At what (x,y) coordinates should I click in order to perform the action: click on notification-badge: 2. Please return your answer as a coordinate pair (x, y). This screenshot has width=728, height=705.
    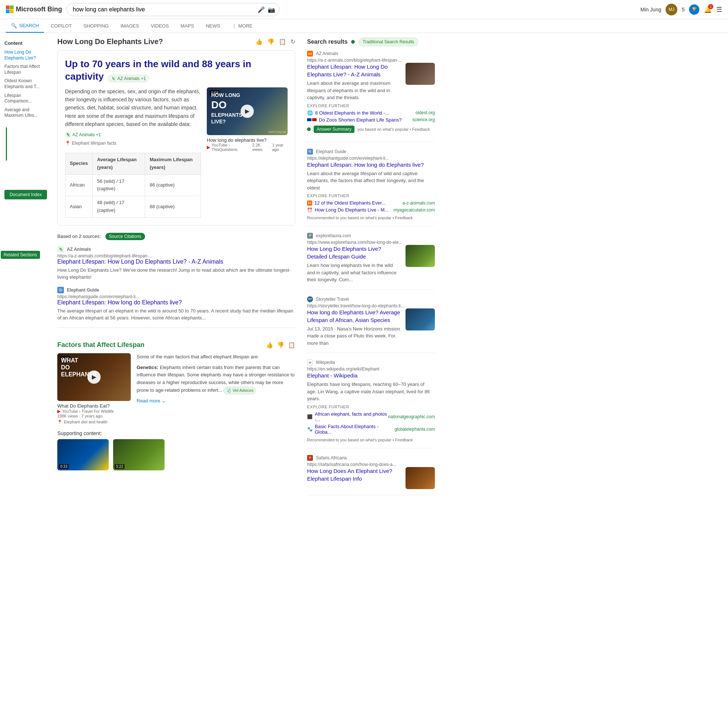
    Looking at the image, I should click on (711, 7).